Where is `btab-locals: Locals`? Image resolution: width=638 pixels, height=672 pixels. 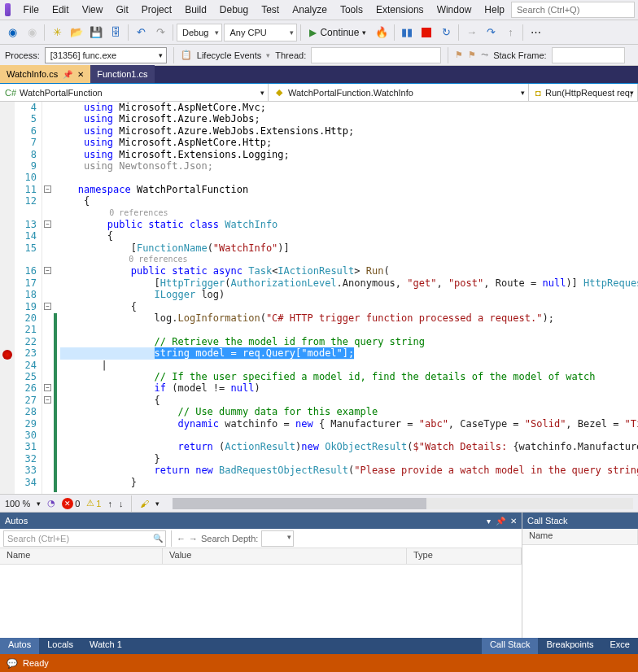
btab-locals: Locals is located at coordinates (60, 646).